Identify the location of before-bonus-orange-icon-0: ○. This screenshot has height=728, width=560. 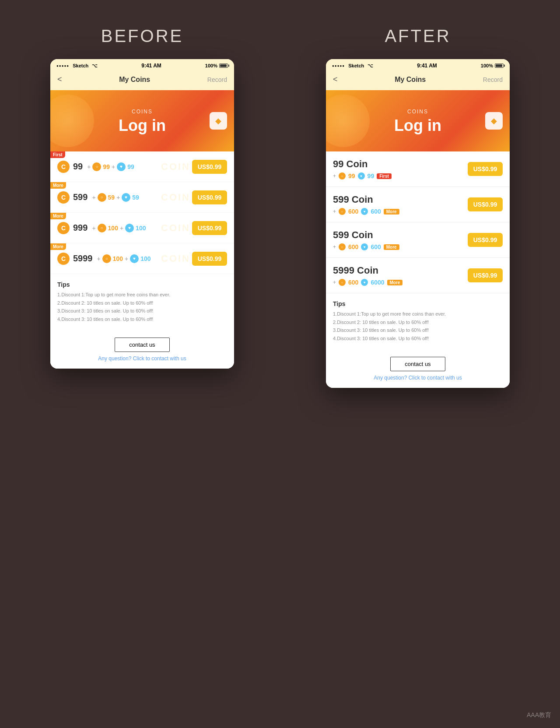
(97, 167).